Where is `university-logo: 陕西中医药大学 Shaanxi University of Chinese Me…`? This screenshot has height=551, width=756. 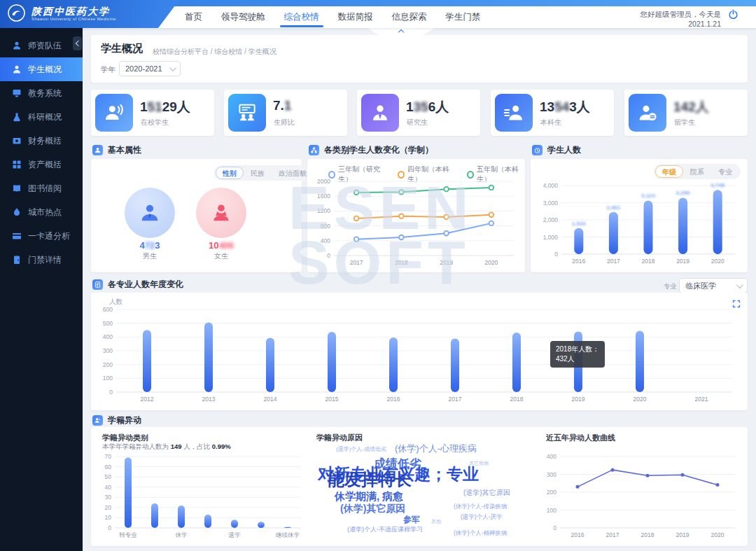 university-logo: 陕西中医药大学 Shaanxi University of Chinese Me… is located at coordinates (90, 14).